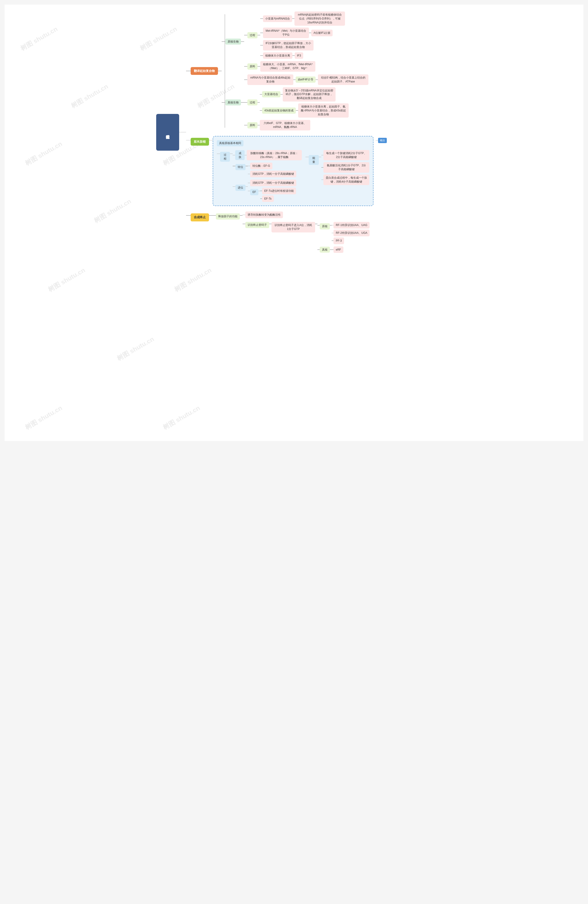 This screenshot has width=588, height=904. What do you see at coordinates (293, 227) in the screenshot?
I see `recognize-detail: 识别终止密码子进入A位，消耗1分子GTP` at bounding box center [293, 227].